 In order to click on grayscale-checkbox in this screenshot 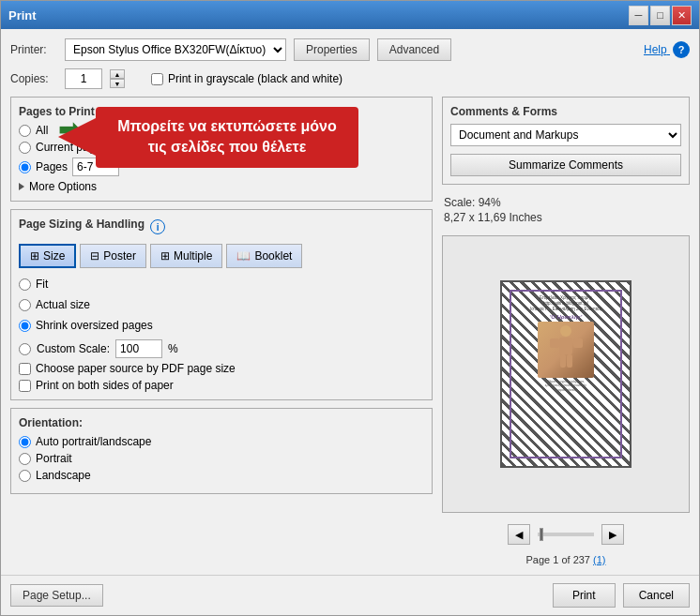, I will do `click(158, 79)`.